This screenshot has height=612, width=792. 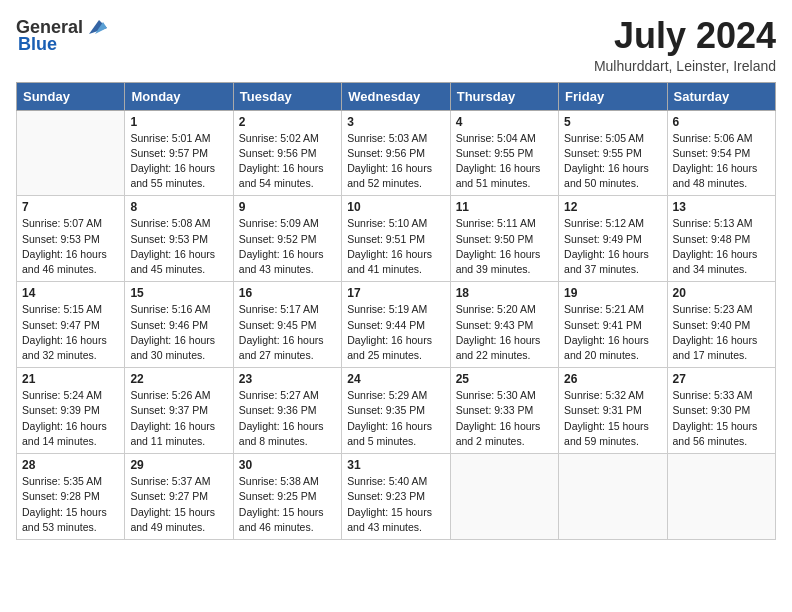 What do you see at coordinates (685, 45) in the screenshot?
I see `title-block: July 2024 Mulhurddart, Leinster, Ireland` at bounding box center [685, 45].